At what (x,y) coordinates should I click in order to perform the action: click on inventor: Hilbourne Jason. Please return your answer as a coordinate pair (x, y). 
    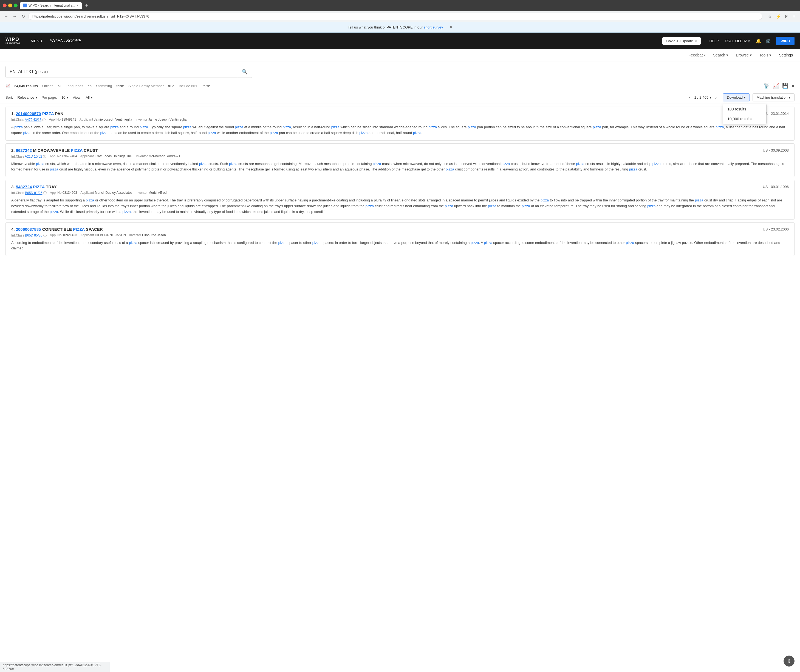
    Looking at the image, I should click on (154, 235).